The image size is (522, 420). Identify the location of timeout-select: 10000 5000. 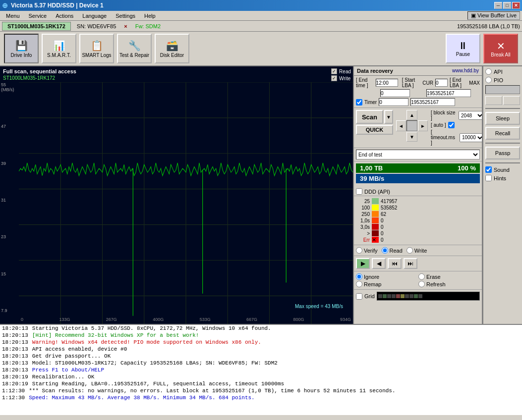
(471, 138).